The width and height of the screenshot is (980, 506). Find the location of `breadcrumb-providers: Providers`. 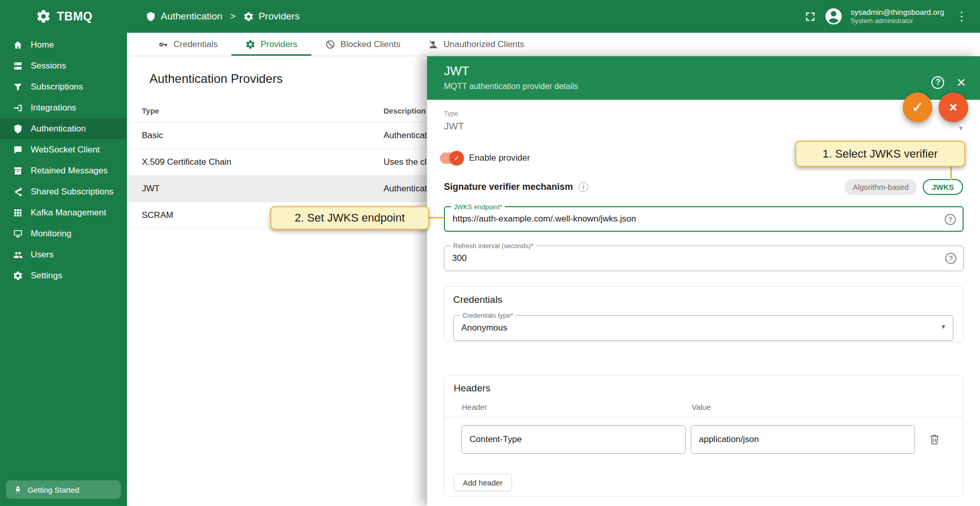

breadcrumb-providers: Providers is located at coordinates (271, 16).